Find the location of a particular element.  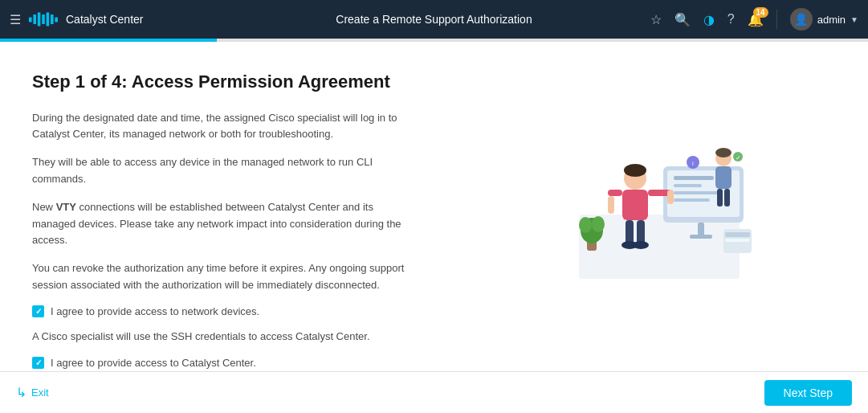

star-icon: ☆ is located at coordinates (656, 19).